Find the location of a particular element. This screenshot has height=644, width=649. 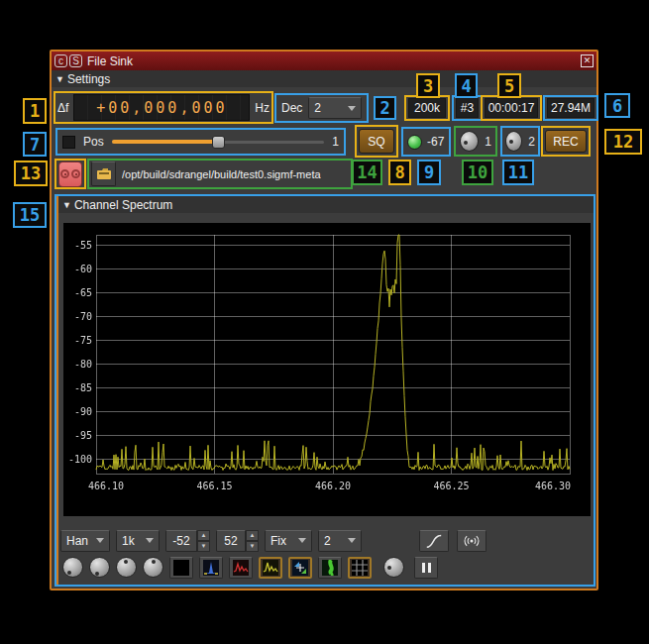

fft-size-value: 1k is located at coordinates (129, 541).